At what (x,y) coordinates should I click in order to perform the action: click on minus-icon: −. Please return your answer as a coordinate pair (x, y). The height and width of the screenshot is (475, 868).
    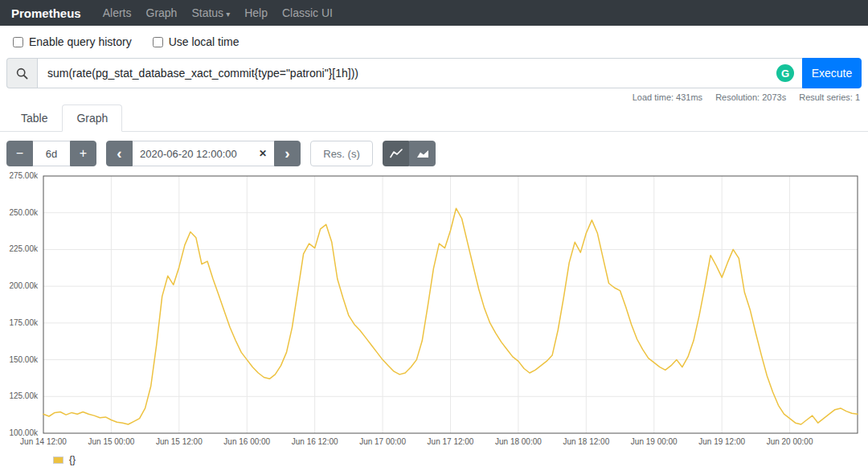
    Looking at the image, I should click on (19, 154).